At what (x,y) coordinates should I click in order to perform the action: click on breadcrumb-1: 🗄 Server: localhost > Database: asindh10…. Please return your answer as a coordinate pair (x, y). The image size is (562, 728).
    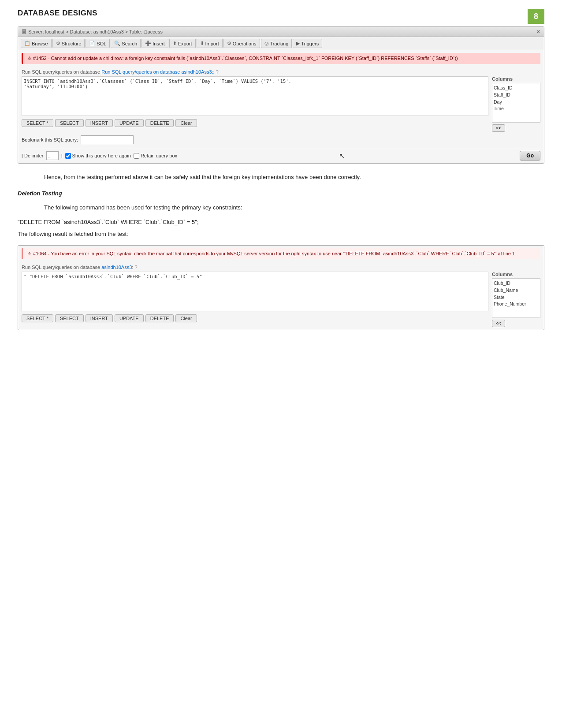
    Looking at the image, I should click on (92, 32).